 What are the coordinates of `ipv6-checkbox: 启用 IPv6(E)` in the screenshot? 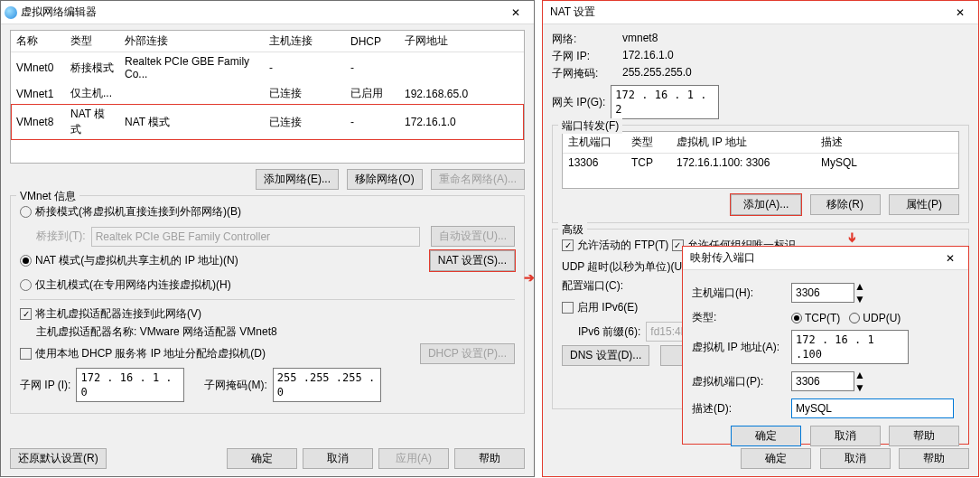 It's located at (600, 307).